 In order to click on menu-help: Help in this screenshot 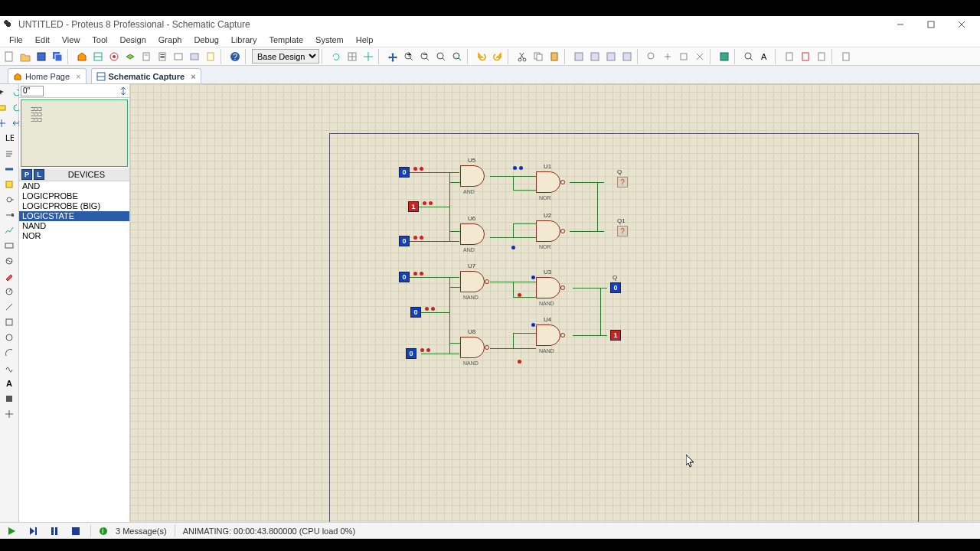, I will do `click(364, 40)`.